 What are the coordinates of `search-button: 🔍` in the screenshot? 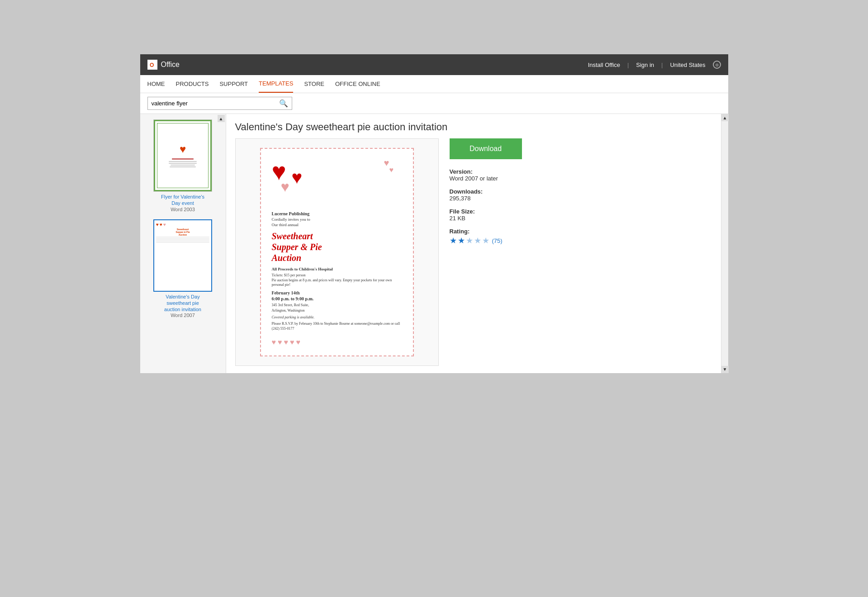 It's located at (284, 103).